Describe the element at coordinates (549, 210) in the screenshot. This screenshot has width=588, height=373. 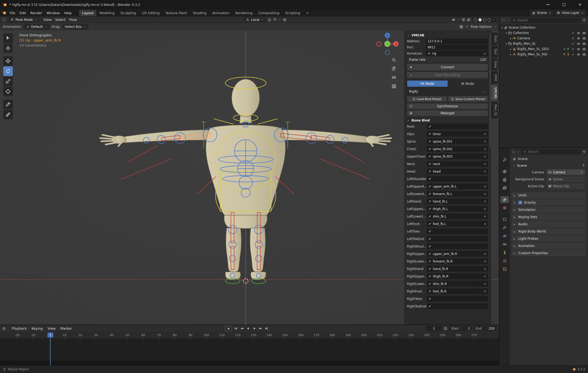
I see `collapsed-panel-header: ▸ Simulation` at that location.